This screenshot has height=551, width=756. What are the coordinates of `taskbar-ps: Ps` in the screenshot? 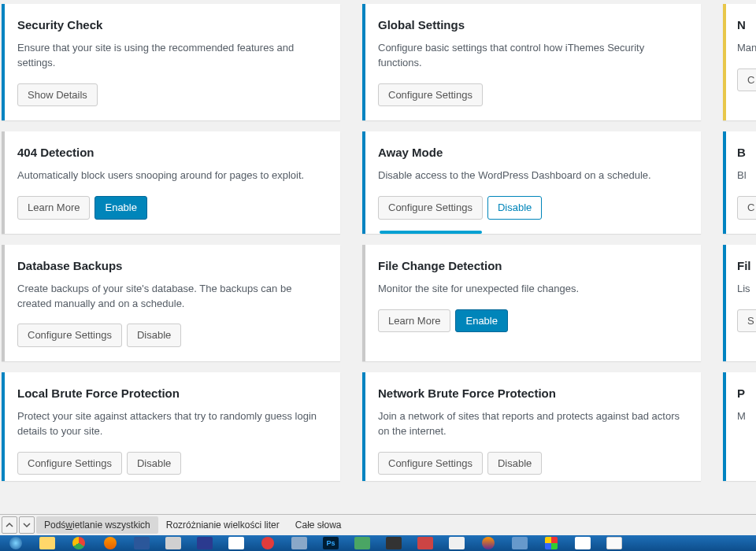 It's located at (331, 543).